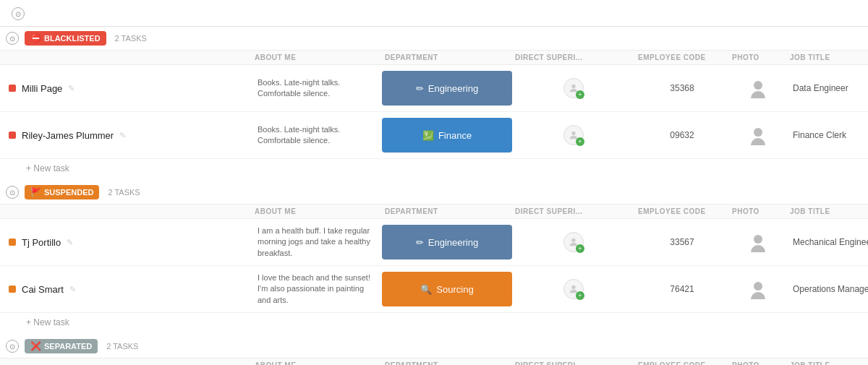 The image size is (868, 365). Describe the element at coordinates (12, 192) in the screenshot. I see `section-collapse-suspended: ⊙` at that location.